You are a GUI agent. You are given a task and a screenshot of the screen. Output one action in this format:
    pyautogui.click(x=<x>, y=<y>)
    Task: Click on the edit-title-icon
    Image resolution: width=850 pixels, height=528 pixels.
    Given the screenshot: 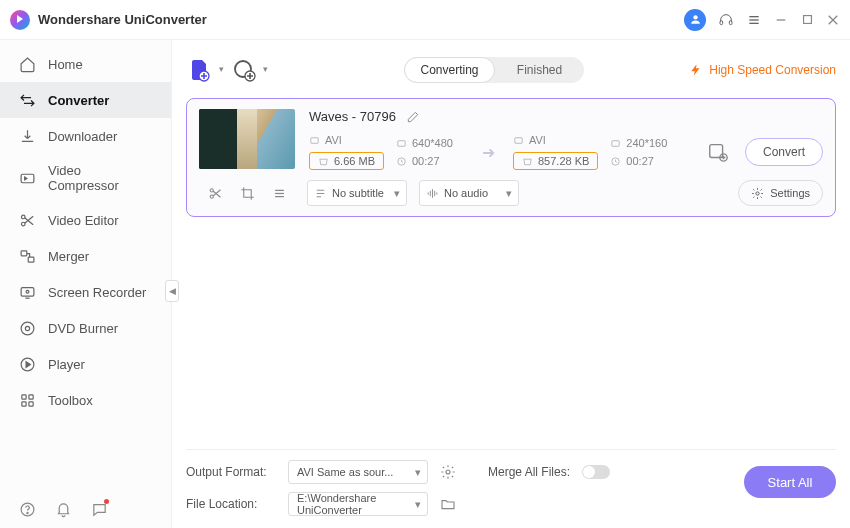 What is the action you would take?
    pyautogui.click(x=413, y=117)
    